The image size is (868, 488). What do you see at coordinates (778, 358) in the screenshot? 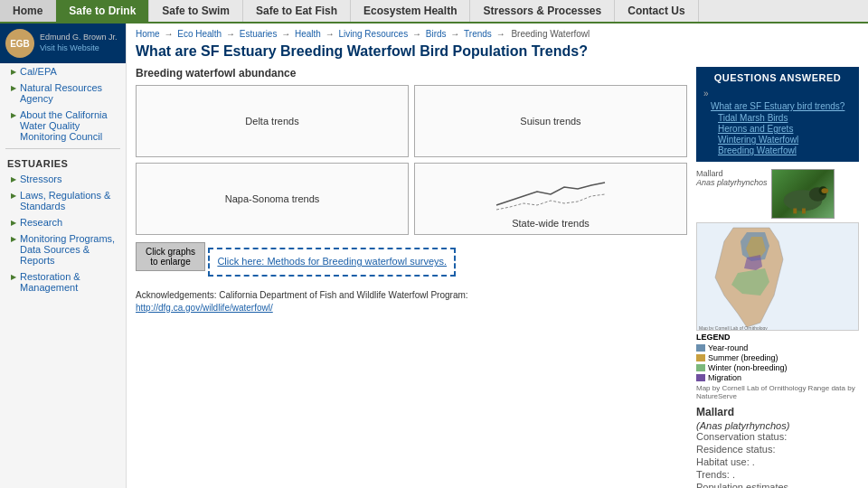
I see `legend-item-summer: Summer (breeding)` at bounding box center [778, 358].